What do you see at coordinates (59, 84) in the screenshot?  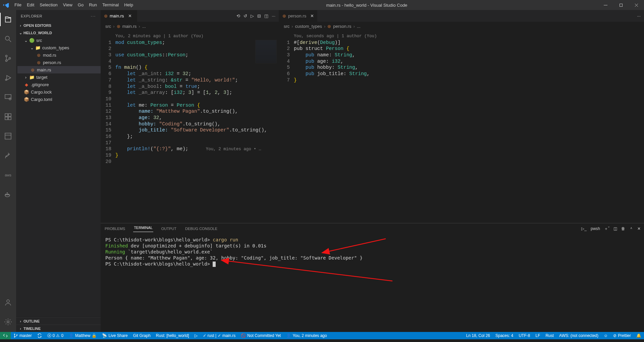 I see `file-gitignore: ◆.gitignore` at bounding box center [59, 84].